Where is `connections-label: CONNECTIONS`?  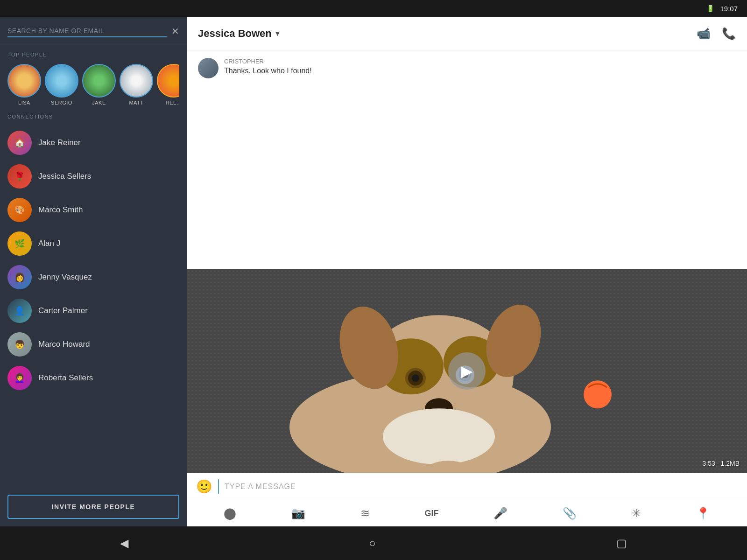
connections-label: CONNECTIONS is located at coordinates (93, 117).